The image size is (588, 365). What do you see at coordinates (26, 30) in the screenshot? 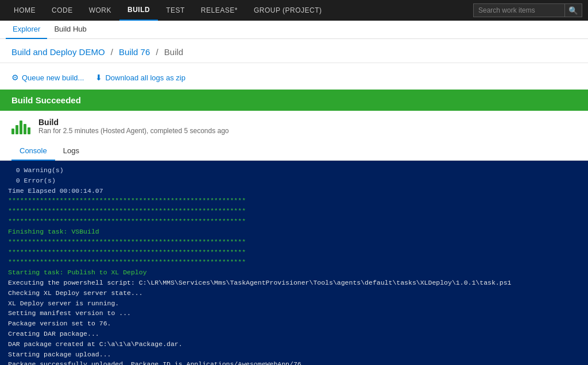
I see `subnav-explorer: Explorer` at bounding box center [26, 30].